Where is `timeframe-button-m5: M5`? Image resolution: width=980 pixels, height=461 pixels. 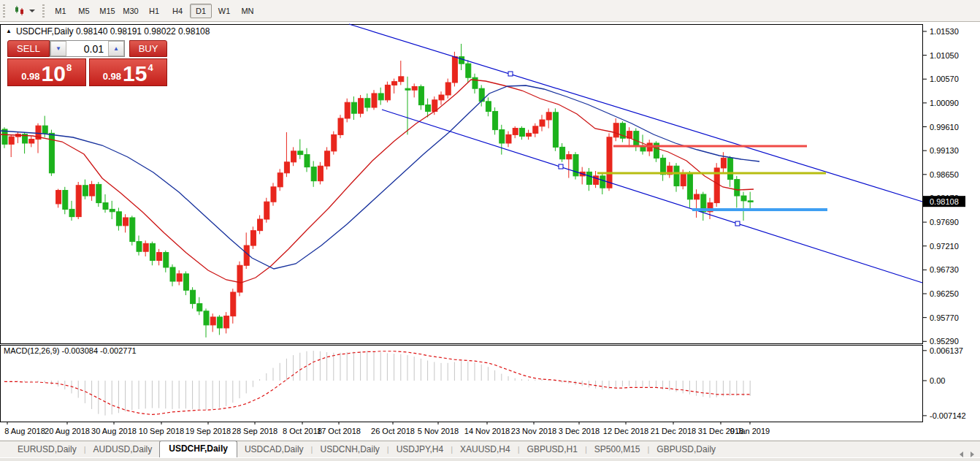
timeframe-button-m5: M5 is located at coordinates (84, 11).